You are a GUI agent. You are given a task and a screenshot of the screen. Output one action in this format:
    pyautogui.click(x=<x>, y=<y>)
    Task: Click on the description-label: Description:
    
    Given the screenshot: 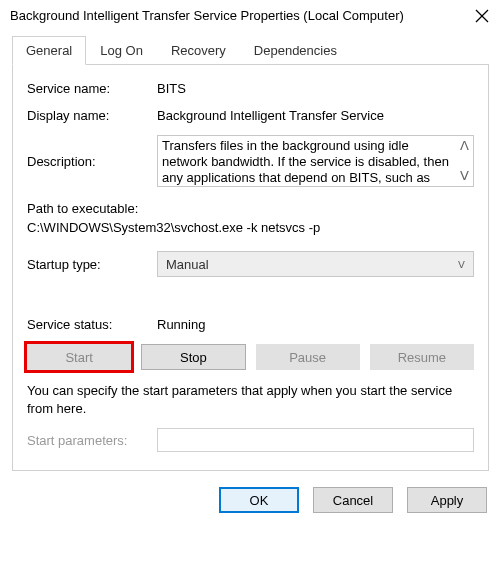 What is the action you would take?
    pyautogui.click(x=92, y=162)
    